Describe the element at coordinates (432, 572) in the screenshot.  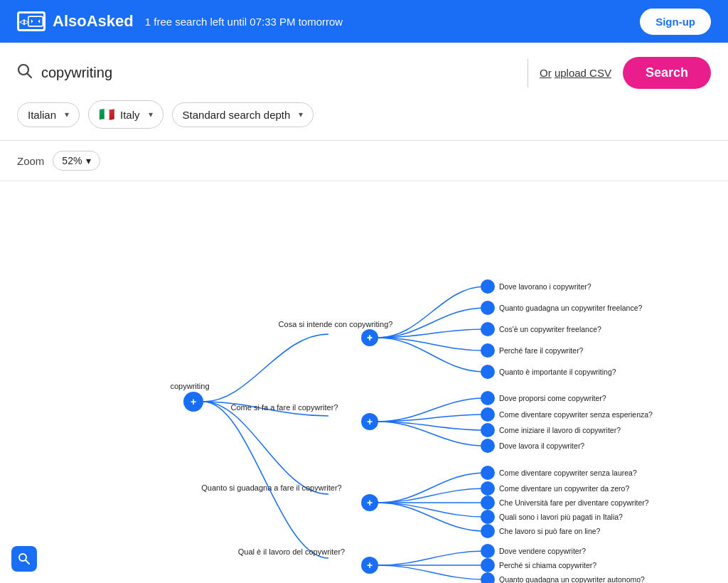
I see `line-b4-l3` at that location.